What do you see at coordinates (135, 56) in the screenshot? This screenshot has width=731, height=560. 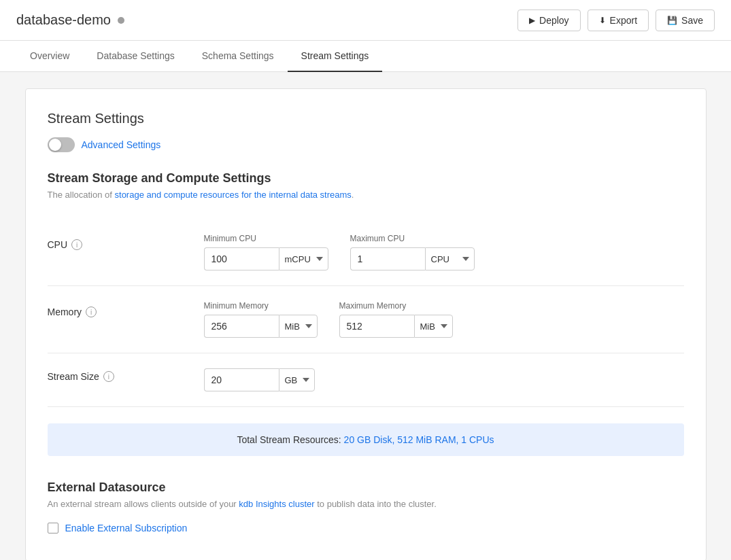 I see `tab-database-settings: Database Settings` at bounding box center [135, 56].